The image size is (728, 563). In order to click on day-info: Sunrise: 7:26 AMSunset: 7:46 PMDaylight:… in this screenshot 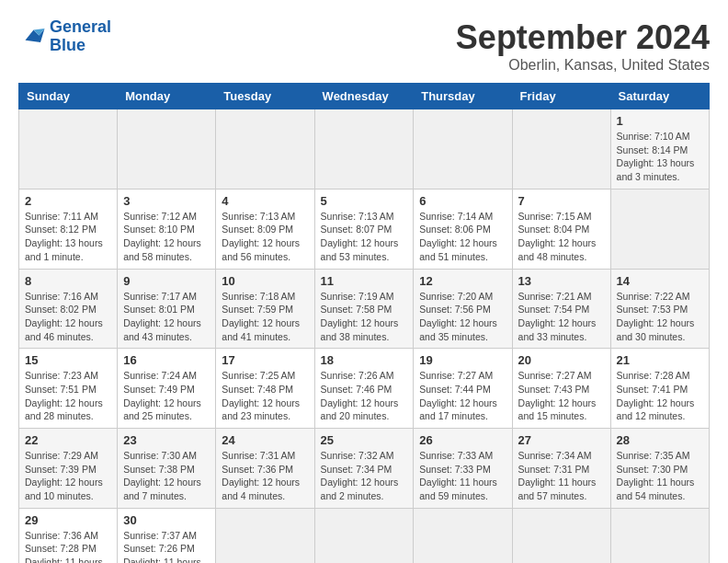, I will do `click(364, 396)`.